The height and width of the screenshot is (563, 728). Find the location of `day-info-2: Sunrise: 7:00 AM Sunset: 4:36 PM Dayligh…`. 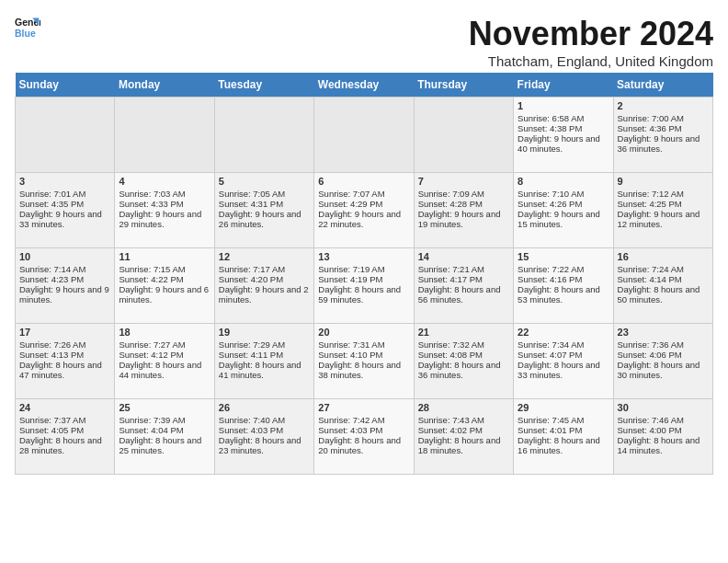

day-info-2: Sunrise: 7:00 AM Sunset: 4:36 PM Dayligh… is located at coordinates (664, 133).